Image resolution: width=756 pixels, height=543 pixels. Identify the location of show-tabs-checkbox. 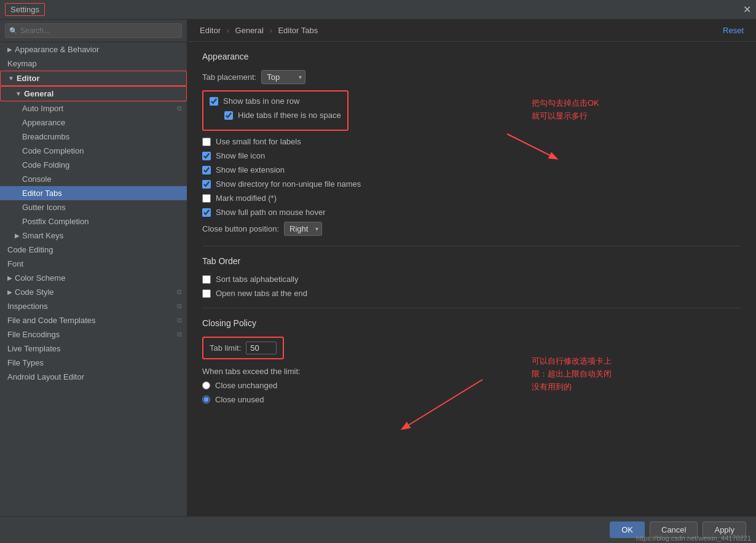
(214, 101).